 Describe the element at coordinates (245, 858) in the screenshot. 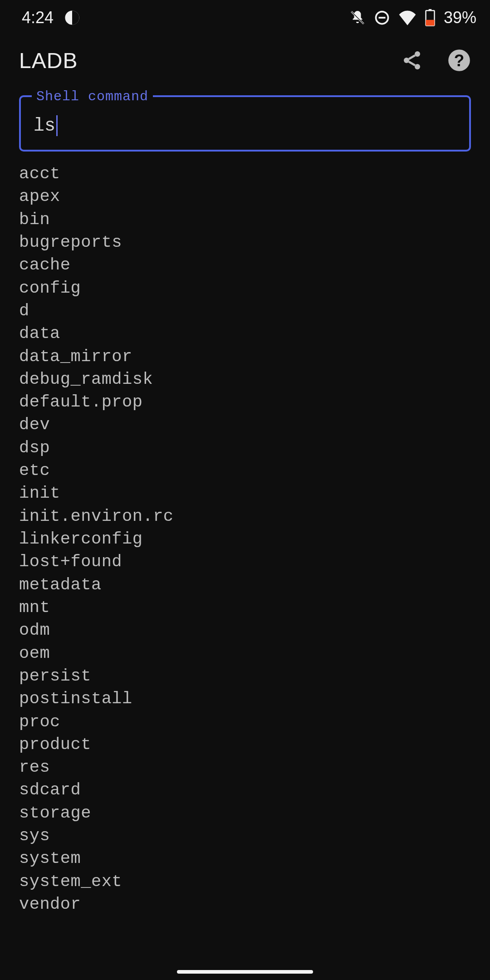

I see `output-line: system` at that location.